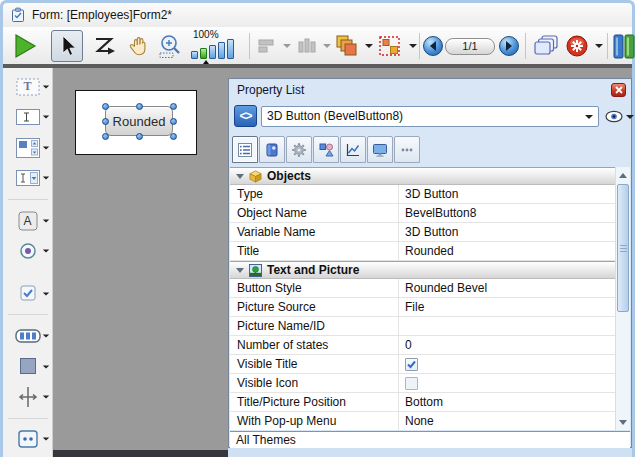  What do you see at coordinates (413, 46) in the screenshot?
I see `group-dropdown-icon` at bounding box center [413, 46].